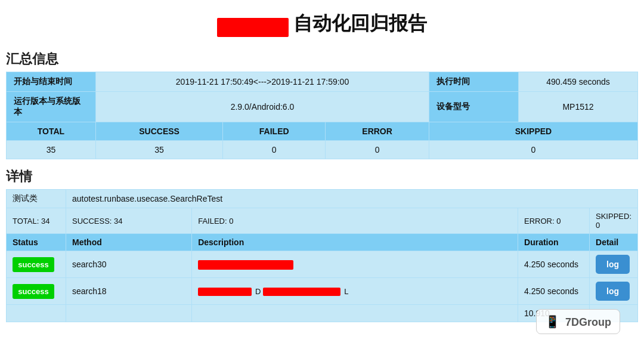 This screenshot has height=358, width=644. Describe the element at coordinates (51, 107) in the screenshot. I see `version-label: 运行版本与系统版本` at that location.